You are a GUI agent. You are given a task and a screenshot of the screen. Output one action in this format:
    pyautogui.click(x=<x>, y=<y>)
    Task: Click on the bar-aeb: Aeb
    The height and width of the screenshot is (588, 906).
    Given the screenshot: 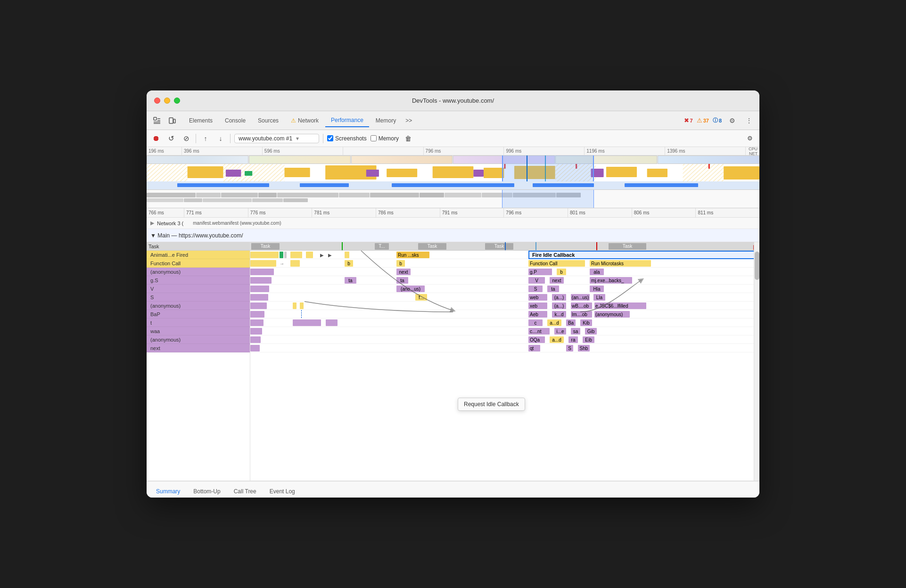 What is the action you would take?
    pyautogui.click(x=538, y=314)
    